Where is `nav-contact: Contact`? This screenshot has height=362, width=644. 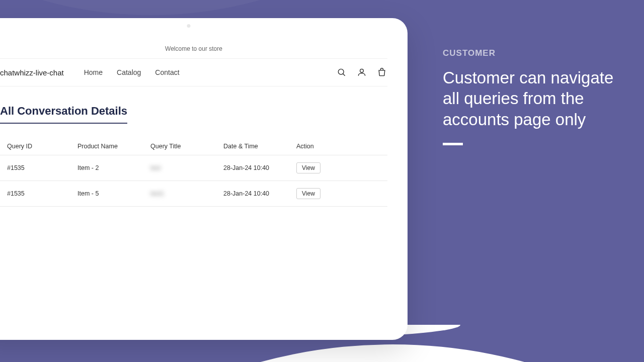 nav-contact: Contact is located at coordinates (167, 72).